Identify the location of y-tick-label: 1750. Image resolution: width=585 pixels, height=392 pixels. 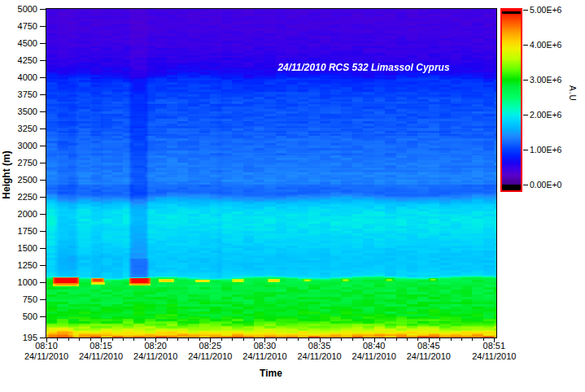
(19, 231).